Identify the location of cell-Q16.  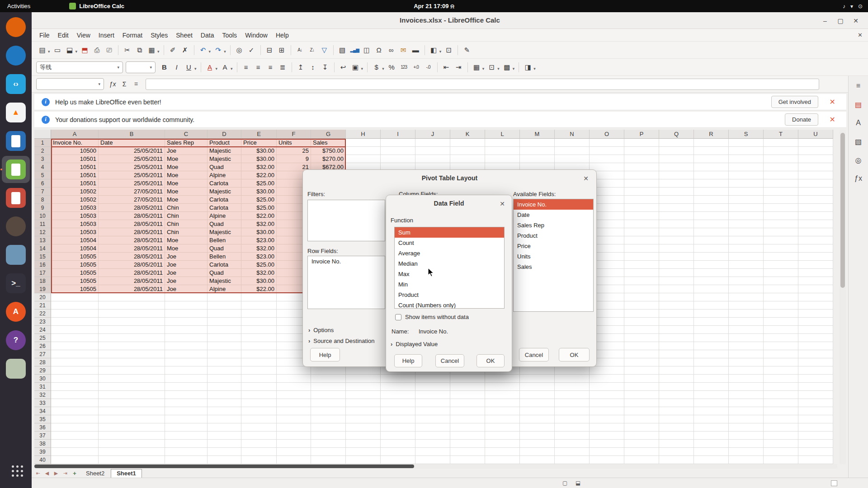
(676, 265).